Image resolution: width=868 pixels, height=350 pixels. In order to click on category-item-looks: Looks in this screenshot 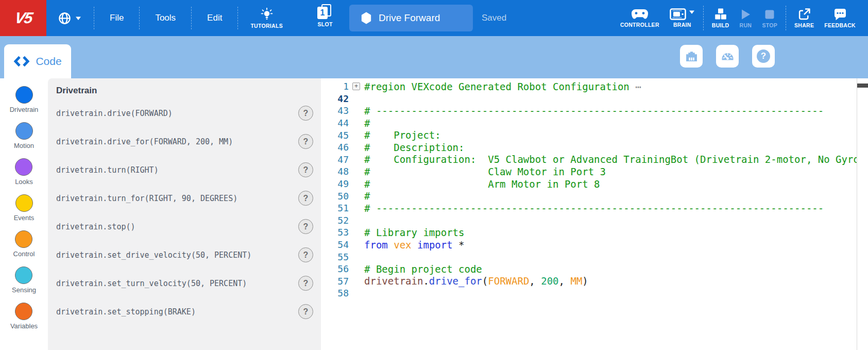, I will do `click(24, 176)`.